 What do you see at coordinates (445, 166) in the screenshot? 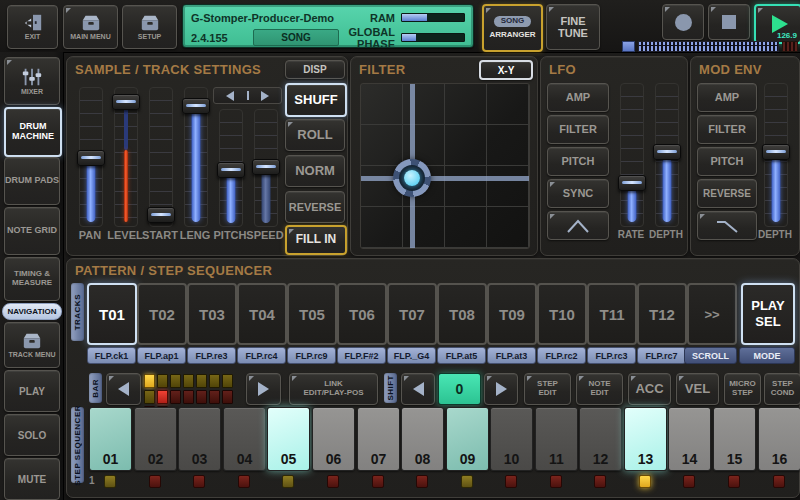
I see `filter-xy-pad` at bounding box center [445, 166].